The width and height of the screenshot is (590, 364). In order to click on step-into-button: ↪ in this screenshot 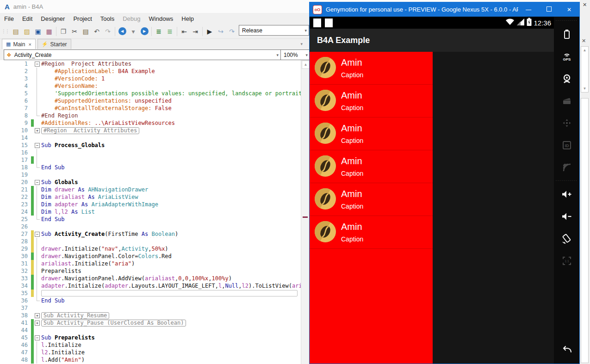, I will do `click(221, 31)`.